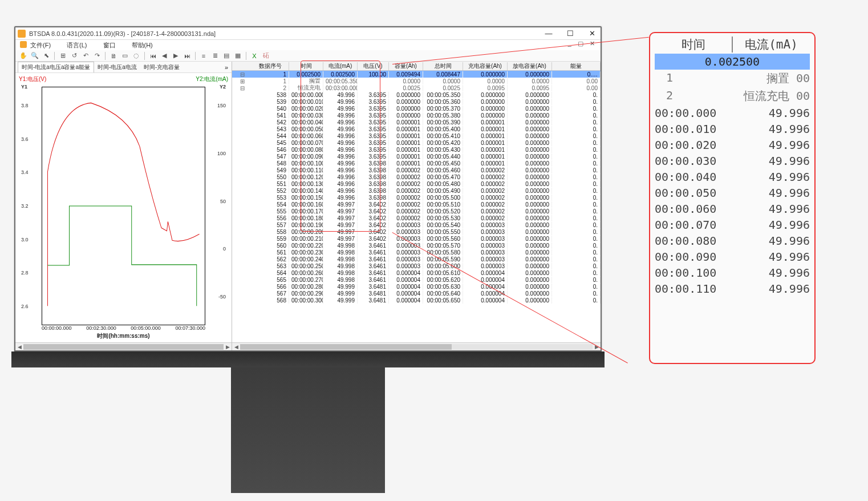 This screenshot has width=868, height=501. What do you see at coordinates (340, 66) in the screenshot?
I see `col-current: 电流(mA)` at bounding box center [340, 66].